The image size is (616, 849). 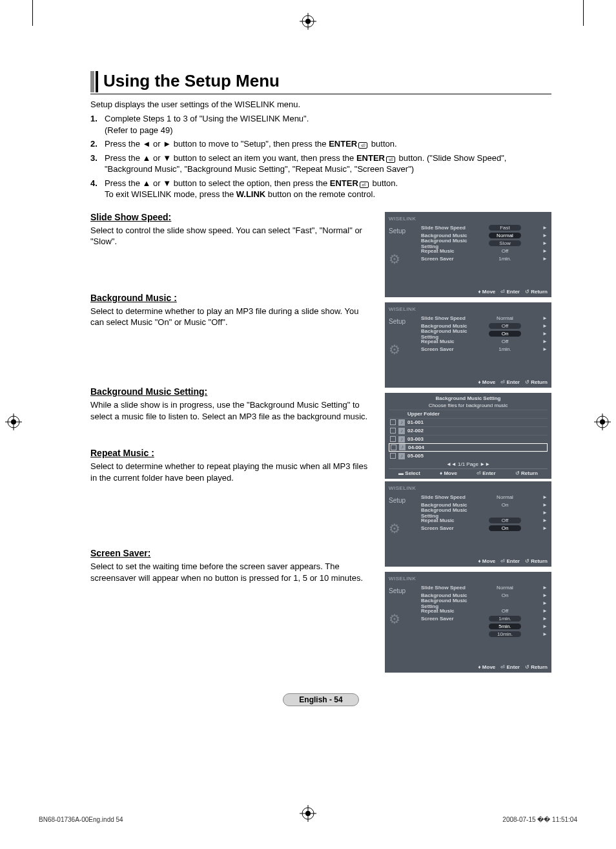 I want to click on osd-title: Background Music Setting, so click(x=468, y=398).